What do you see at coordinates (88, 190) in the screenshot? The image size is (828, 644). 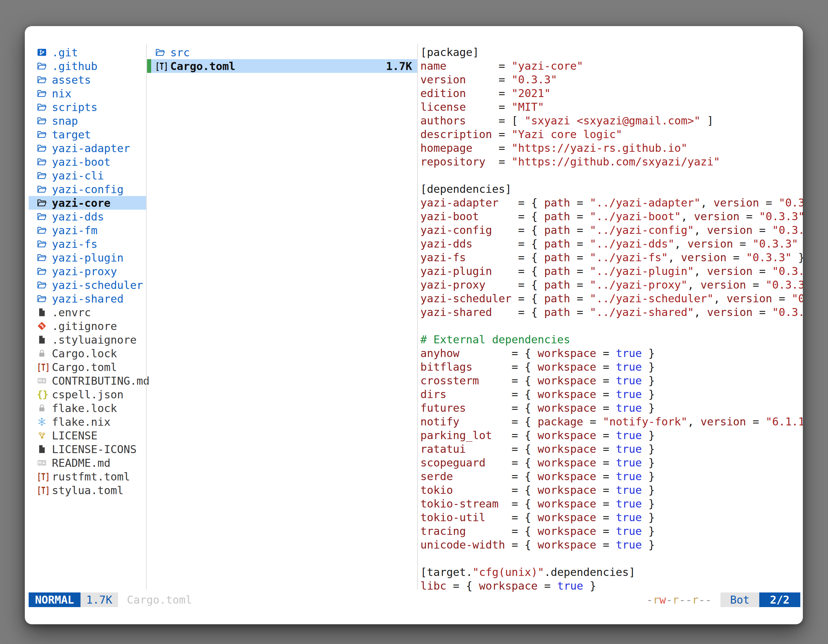 I see `file-label: yazi-config` at bounding box center [88, 190].